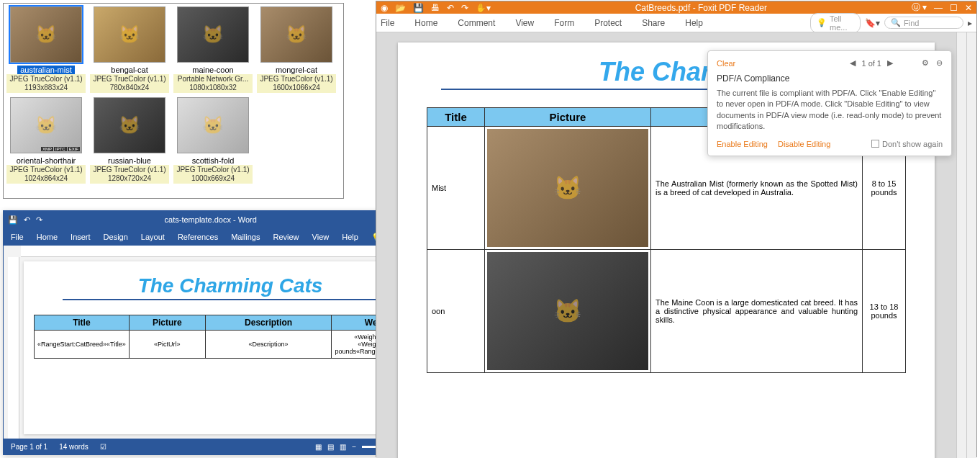 Image resolution: width=980 pixels, height=458 pixels. Describe the element at coordinates (46, 50) in the screenshot. I see `thumb-australian-mist: australian-mist JPEG TrueColor (v1.1) 11…` at that location.